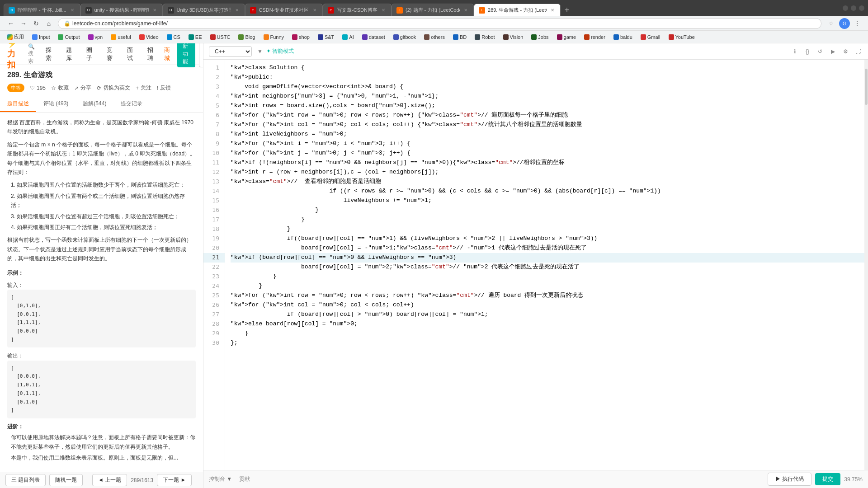 The height and width of the screenshot is (488, 868). Describe the element at coordinates (109, 54) in the screenshot. I see `nav-contest: 竞赛` at that location.